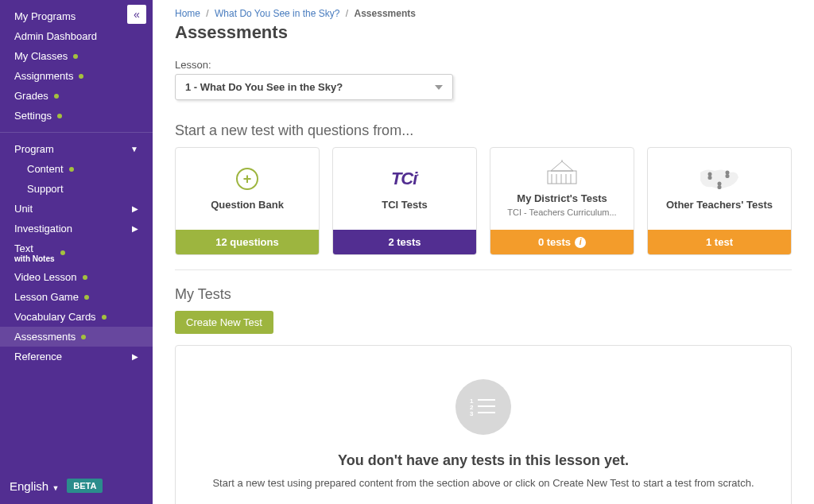 Image resolution: width=814 pixels, height=504 pixels. Describe the element at coordinates (277, 14) in the screenshot. I see `breadcrumb-lesson: What Do You See in the Sky?` at that location.